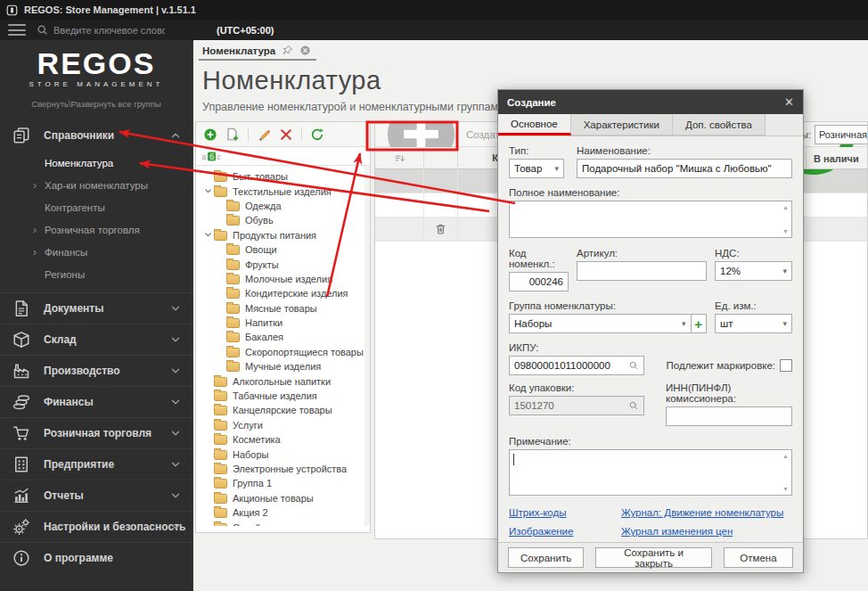 This screenshot has height=591, width=868. What do you see at coordinates (286, 135) in the screenshot?
I see `delete-group-button` at bounding box center [286, 135].